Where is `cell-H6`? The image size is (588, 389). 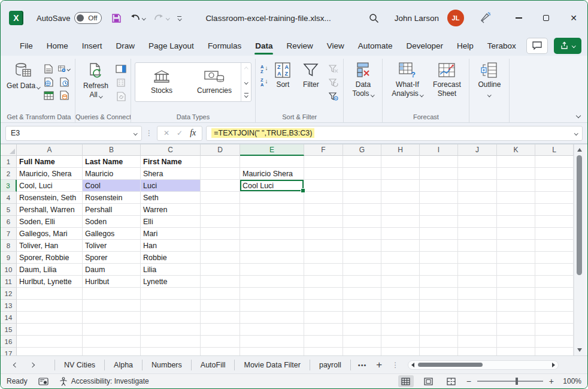 cell-H6 is located at coordinates (401, 222).